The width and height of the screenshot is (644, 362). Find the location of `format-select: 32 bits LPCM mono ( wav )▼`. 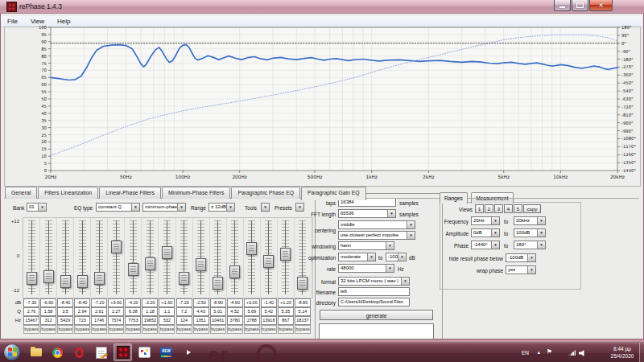

format-select: 32 bits LPCM mono ( wav )▼ is located at coordinates (374, 282).